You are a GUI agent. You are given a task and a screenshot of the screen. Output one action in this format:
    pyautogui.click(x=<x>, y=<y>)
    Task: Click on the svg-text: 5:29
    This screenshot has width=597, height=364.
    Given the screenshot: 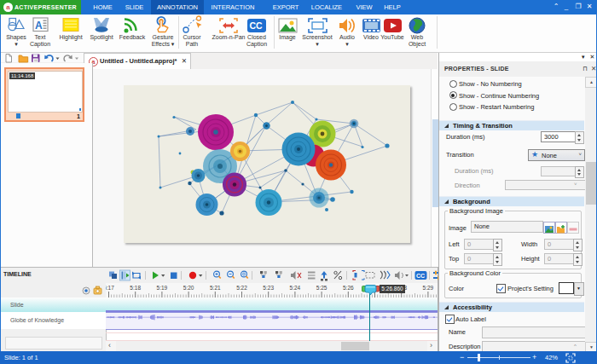 What is the action you would take?
    pyautogui.click(x=428, y=288)
    